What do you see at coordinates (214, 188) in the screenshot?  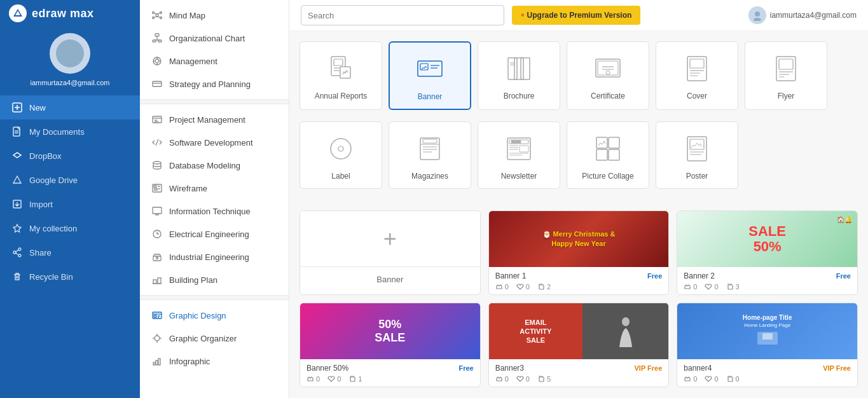 I see `category-wireframe: Wireframe` at bounding box center [214, 188].